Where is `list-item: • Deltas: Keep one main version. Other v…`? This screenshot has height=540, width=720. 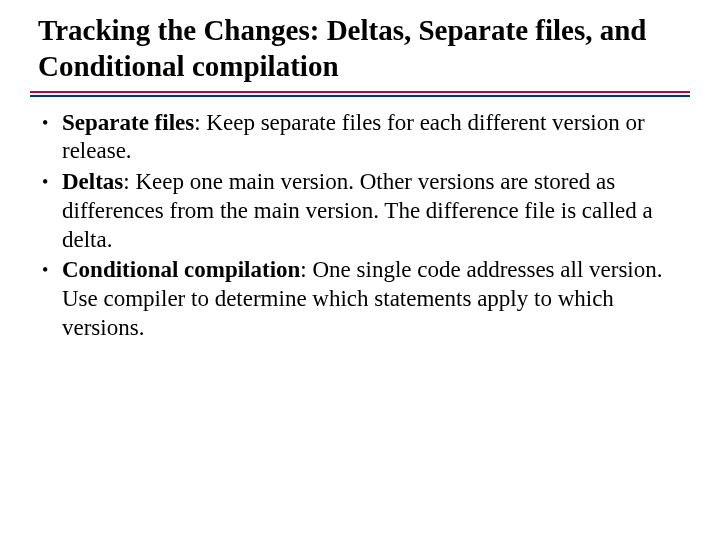 list-item: • Deltas: Keep one main version. Other v… is located at coordinates (363, 211).